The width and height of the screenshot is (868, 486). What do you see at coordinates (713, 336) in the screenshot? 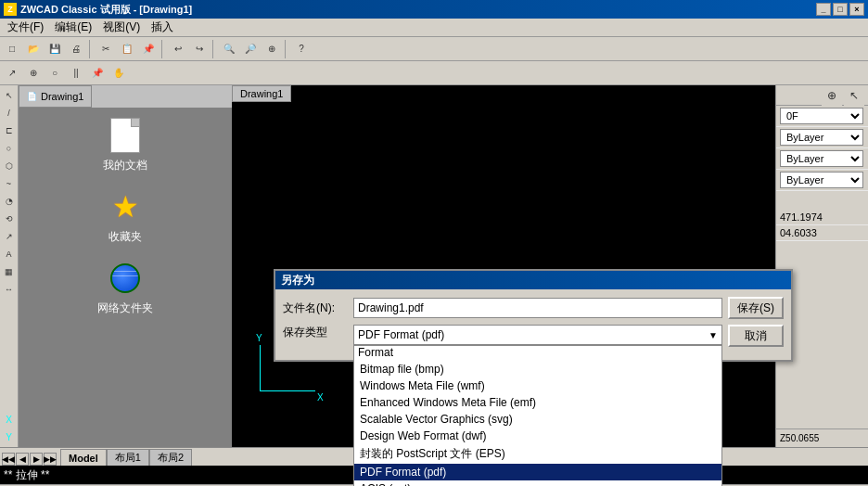
I see `savetype-arrow-icon: ▼` at bounding box center [713, 336].